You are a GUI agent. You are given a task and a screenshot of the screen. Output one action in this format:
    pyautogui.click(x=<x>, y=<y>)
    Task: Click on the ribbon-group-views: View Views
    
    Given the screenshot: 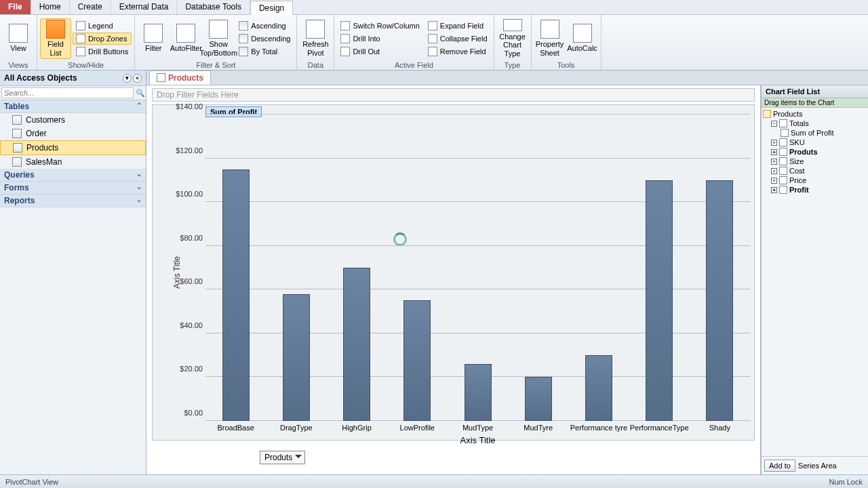 What is the action you would take?
    pyautogui.click(x=19, y=42)
    